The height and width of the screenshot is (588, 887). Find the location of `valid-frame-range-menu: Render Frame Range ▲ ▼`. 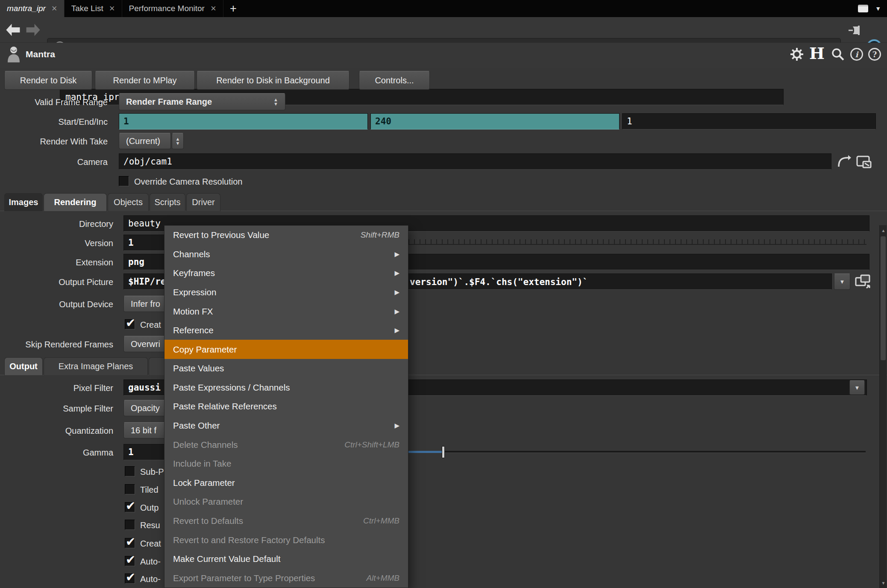

valid-frame-range-menu: Render Frame Range ▲ ▼ is located at coordinates (202, 102).